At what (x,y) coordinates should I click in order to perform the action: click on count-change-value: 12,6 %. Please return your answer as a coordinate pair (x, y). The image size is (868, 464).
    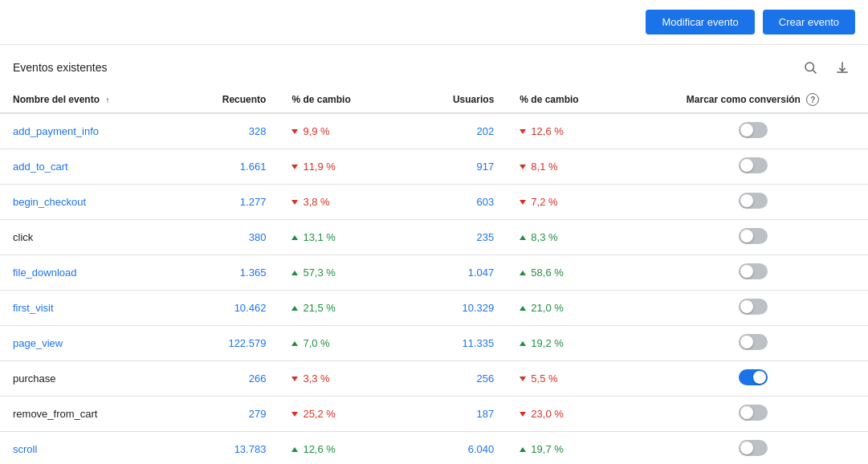
    Looking at the image, I should click on (319, 450).